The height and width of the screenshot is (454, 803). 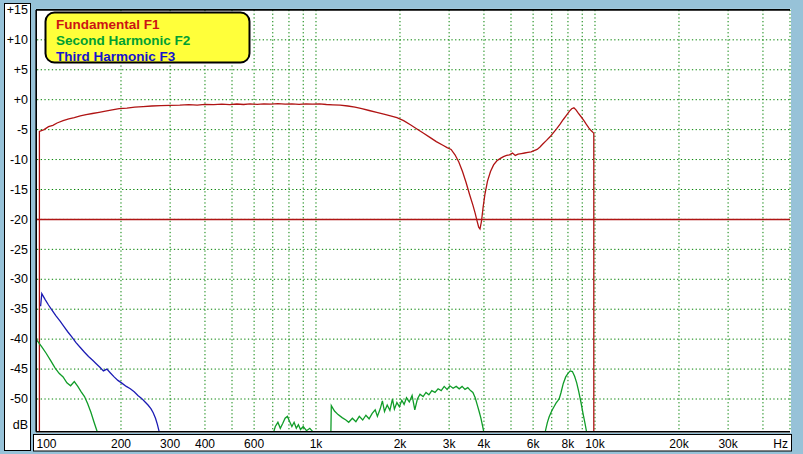 I want to click on y-axis-label--25: -25, so click(x=19, y=250).